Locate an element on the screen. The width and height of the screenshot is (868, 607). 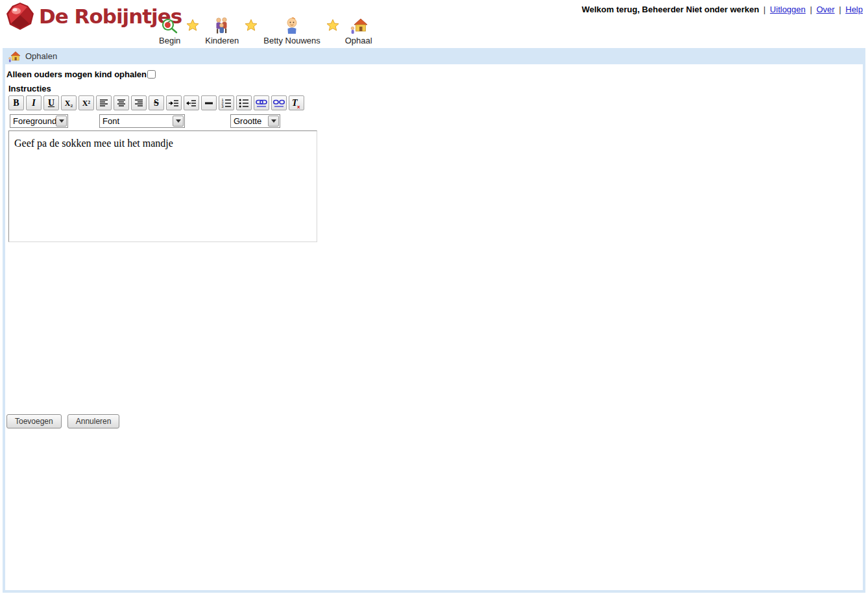
nav-label: Kinderen is located at coordinates (222, 40).